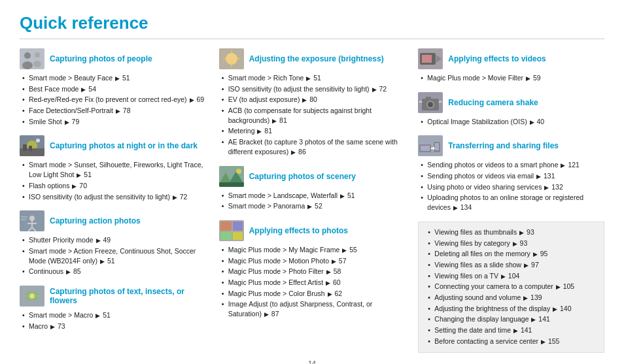 This screenshot has width=624, height=364. What do you see at coordinates (113, 88) in the screenshot?
I see `section-capturing-people: Capturing photos of peopleSmart mode > B…` at bounding box center [113, 88].